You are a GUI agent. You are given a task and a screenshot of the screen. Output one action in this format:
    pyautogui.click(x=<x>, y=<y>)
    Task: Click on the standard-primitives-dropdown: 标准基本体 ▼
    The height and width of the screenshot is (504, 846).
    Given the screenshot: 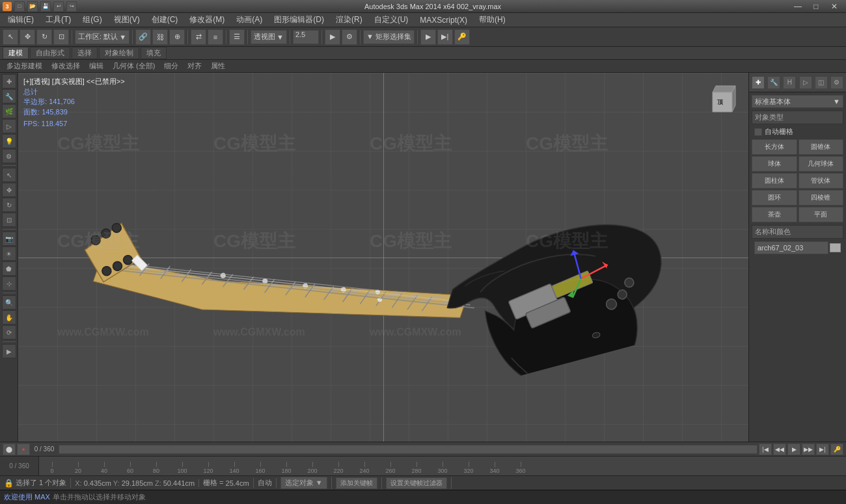 What is the action you would take?
    pyautogui.click(x=798, y=101)
    